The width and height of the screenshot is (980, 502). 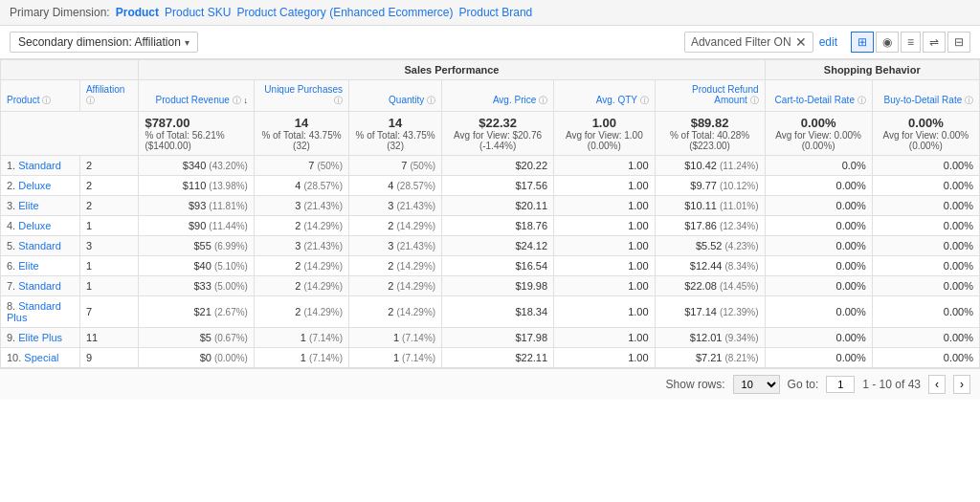 What do you see at coordinates (490, 384) in the screenshot?
I see `footer-bar: Show rows: 10 25 50 100 500 Go to: 1 - 1…` at bounding box center [490, 384].